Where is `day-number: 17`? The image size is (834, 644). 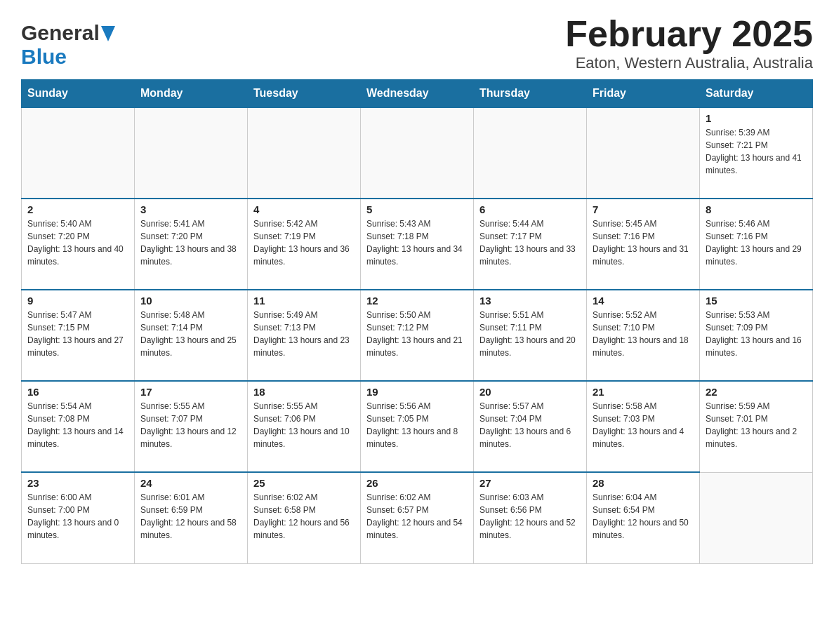 day-number: 17 is located at coordinates (191, 391).